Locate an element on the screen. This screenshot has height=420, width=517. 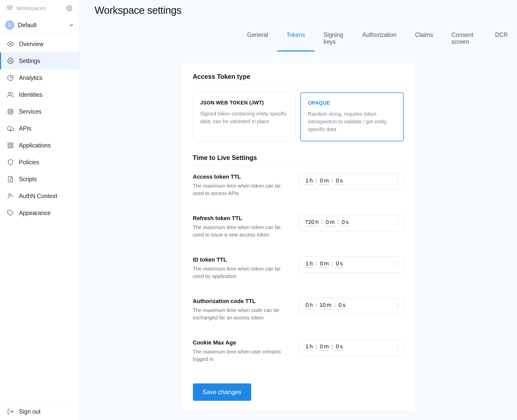
sidebar-item-apis: APIs is located at coordinates (39, 128).